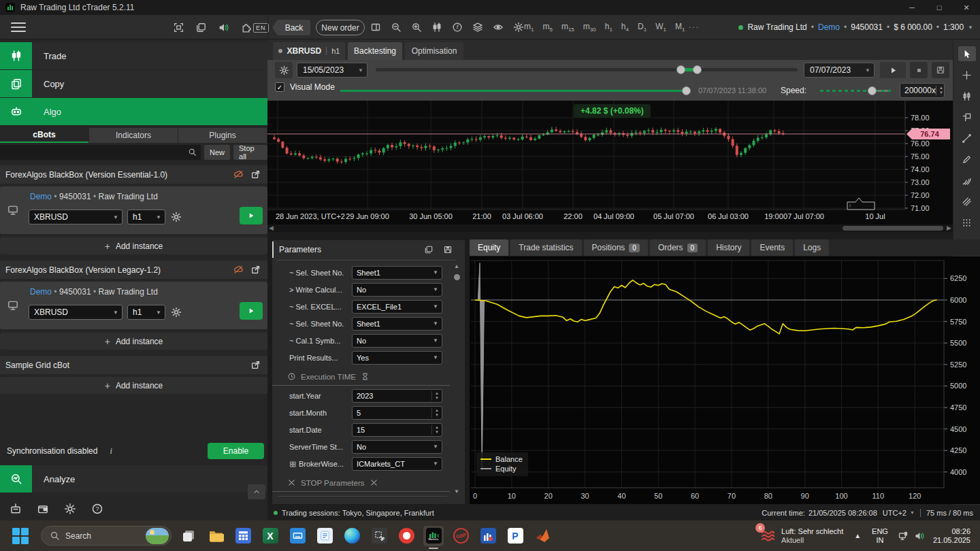  What do you see at coordinates (133, 135) in the screenshot?
I see `tab-indicators: Indicators` at bounding box center [133, 135].